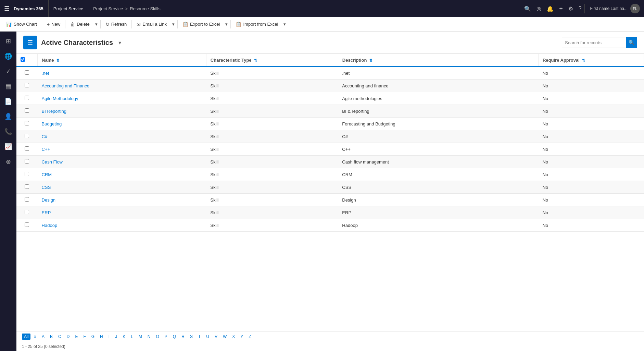 The width and height of the screenshot is (644, 351). I want to click on alpha-item-u: U, so click(207, 337).